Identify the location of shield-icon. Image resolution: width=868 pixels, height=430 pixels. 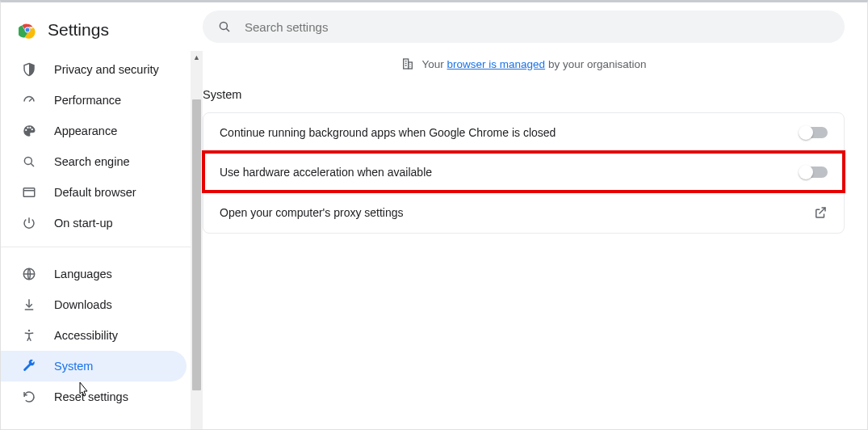
(29, 70).